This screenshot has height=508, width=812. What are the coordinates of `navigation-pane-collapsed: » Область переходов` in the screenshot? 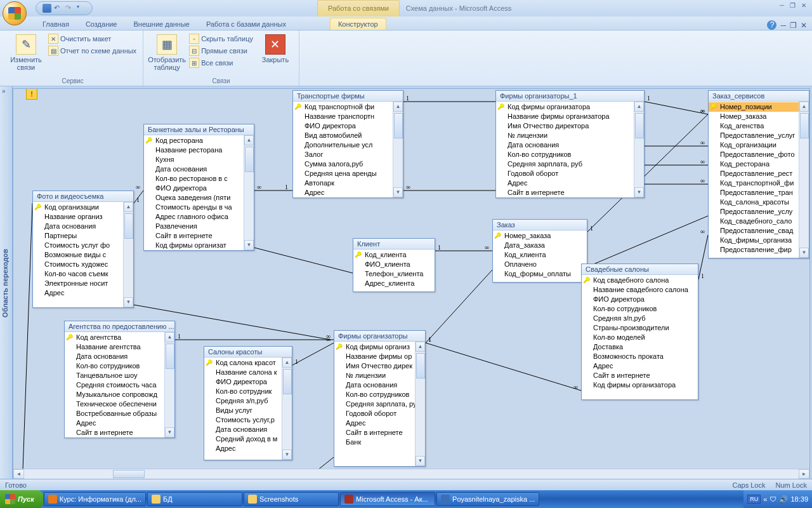 It's located at (6, 283).